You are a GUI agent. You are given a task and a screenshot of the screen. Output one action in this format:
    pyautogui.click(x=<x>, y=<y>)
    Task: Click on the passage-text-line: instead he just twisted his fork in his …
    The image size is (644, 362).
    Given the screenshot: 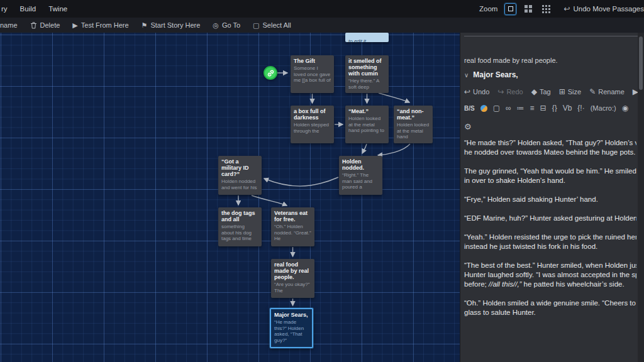 What is the action you would take?
    pyautogui.click(x=550, y=246)
    